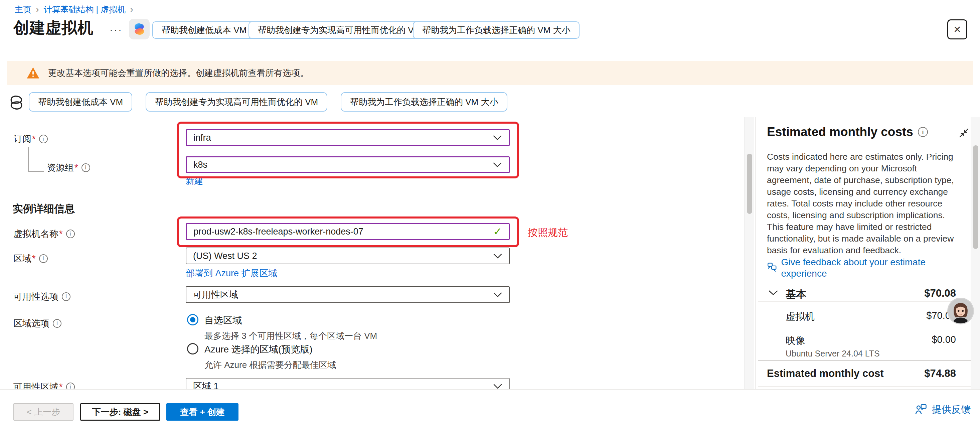 Image resolution: width=980 pixels, height=435 pixels. Describe the element at coordinates (74, 10) in the screenshot. I see `breadcrumb: 主页 计算基础结构 | 虚拟机` at that location.